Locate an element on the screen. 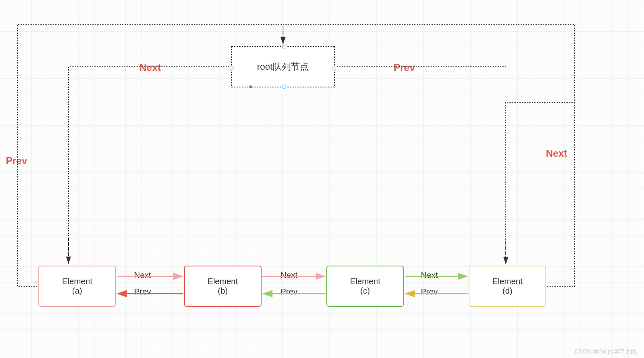 This screenshot has width=644, height=358. element-a-sub: (a) is located at coordinates (77, 291).